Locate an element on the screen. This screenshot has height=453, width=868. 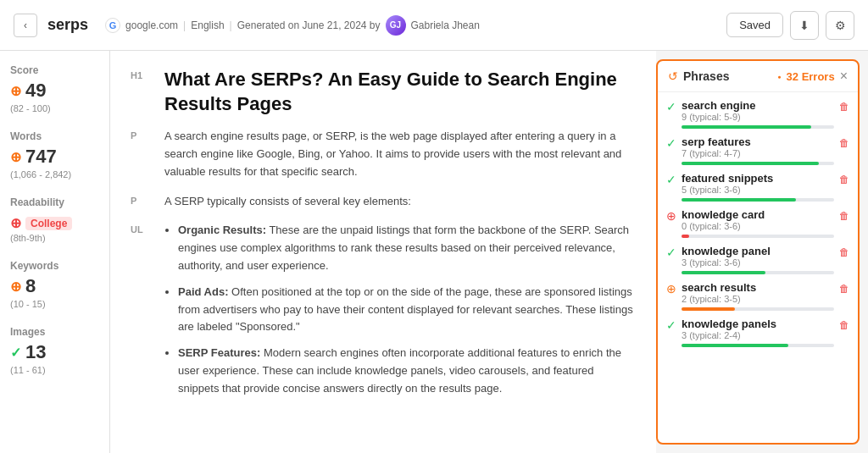
header: ‹ serps G google.com | English | Generat… is located at coordinates (434, 25).